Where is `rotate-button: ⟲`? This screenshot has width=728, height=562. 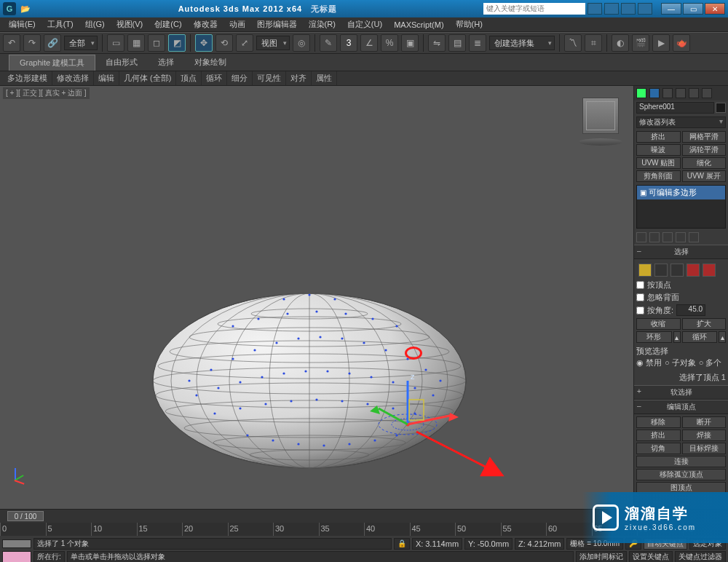 rotate-button: ⟲ is located at coordinates (224, 43).